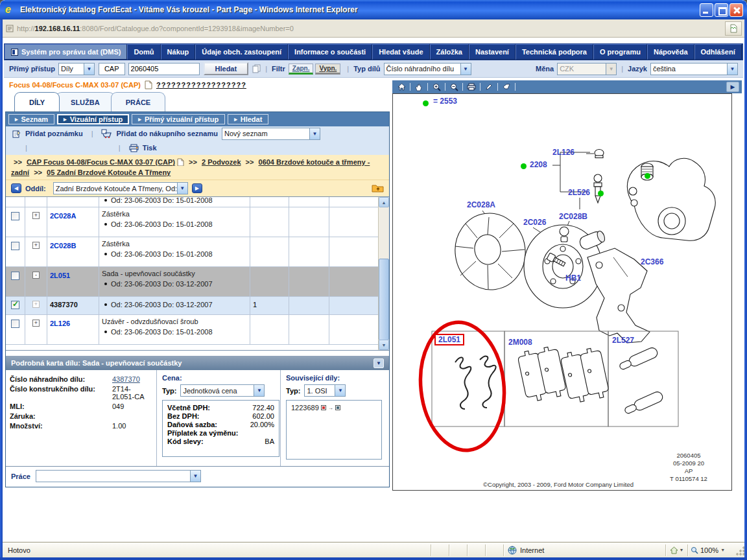  What do you see at coordinates (86, 102) in the screenshot?
I see `tab-sluzba: SLUŽBA` at bounding box center [86, 102].